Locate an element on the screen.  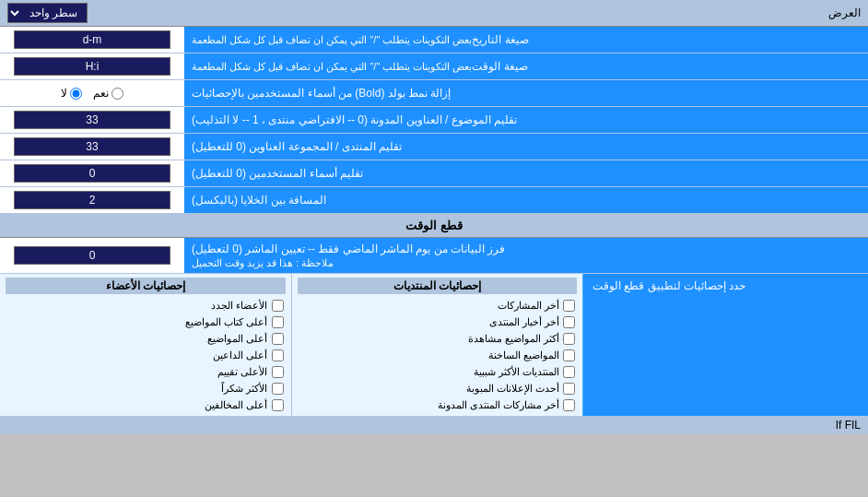
radio-no-label: لا is located at coordinates (72, 93).